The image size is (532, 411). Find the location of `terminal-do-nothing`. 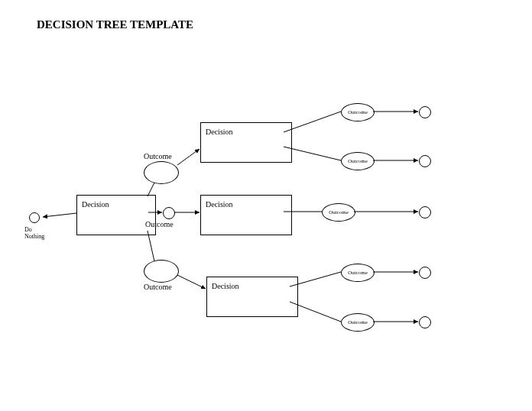

terminal-do-nothing is located at coordinates (34, 218).